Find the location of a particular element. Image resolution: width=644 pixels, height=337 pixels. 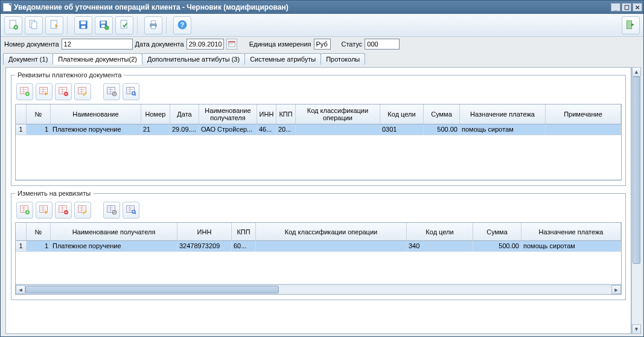

col-name: Наименование is located at coordinates (96, 115).